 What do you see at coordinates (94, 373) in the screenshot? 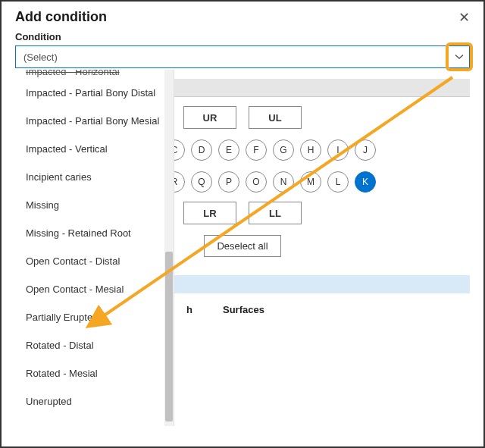
I see `dropdown-item: Rotated - Mesial` at bounding box center [94, 373].